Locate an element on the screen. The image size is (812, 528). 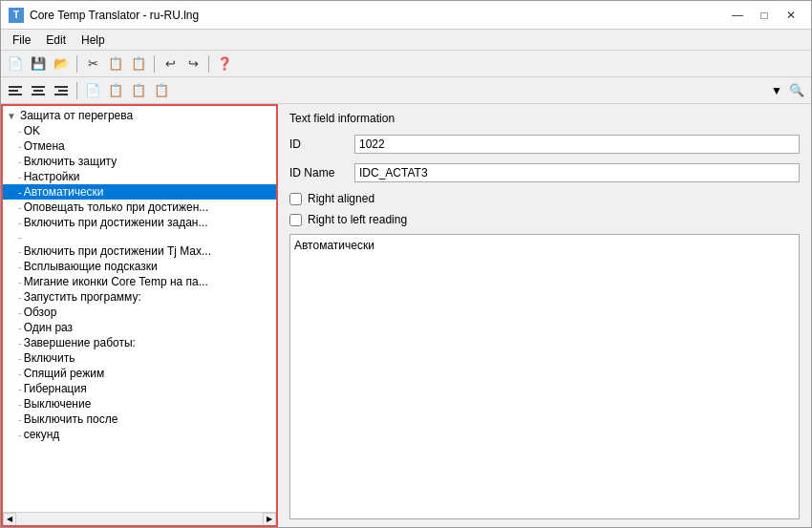
close-button: ✕ is located at coordinates (791, 15).